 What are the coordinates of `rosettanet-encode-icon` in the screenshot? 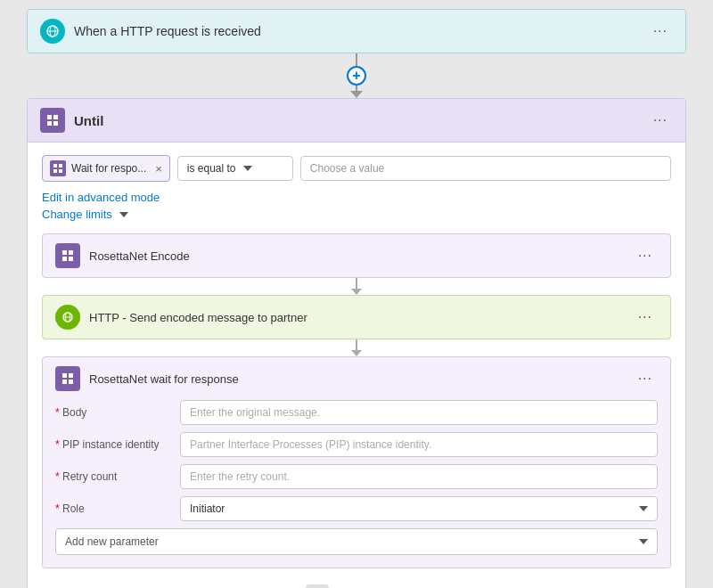 It's located at (68, 256).